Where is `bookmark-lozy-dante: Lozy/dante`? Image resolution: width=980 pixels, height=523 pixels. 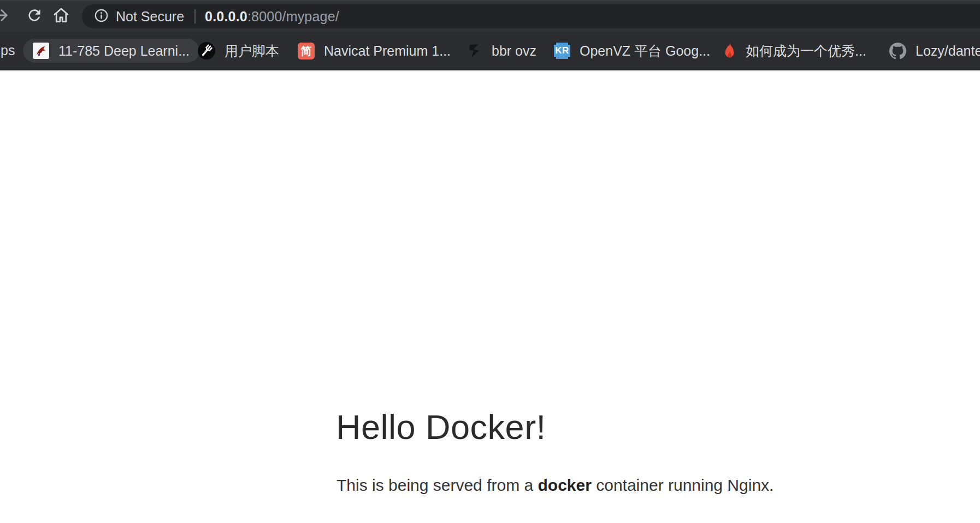 bookmark-lozy-dante: Lozy/dante is located at coordinates (935, 51).